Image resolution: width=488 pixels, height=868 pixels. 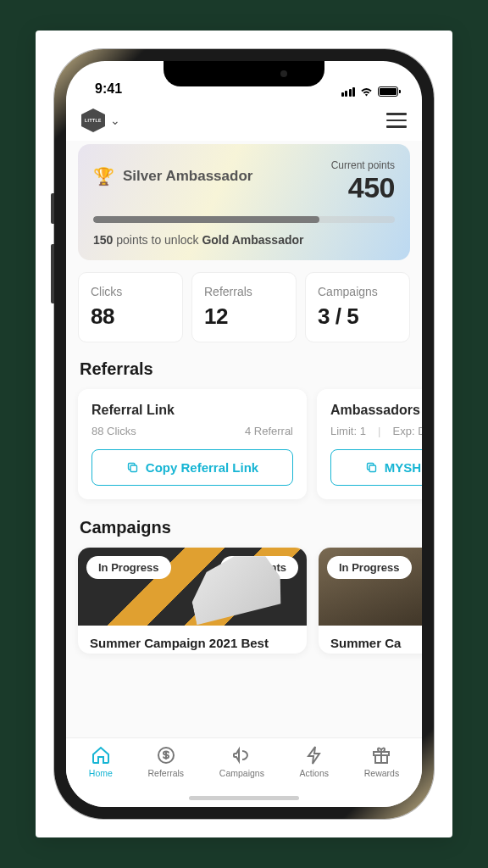 What do you see at coordinates (244, 220) in the screenshot?
I see `tier-progress-bar` at bounding box center [244, 220].